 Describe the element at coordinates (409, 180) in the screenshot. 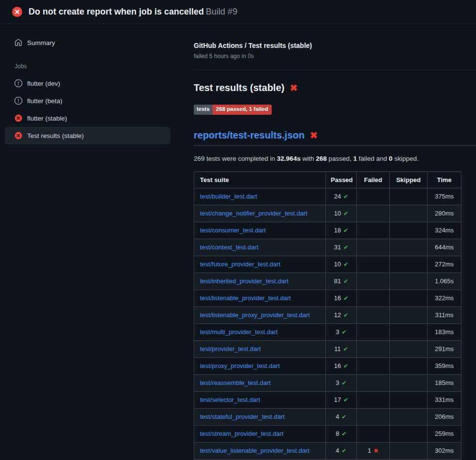

I see `header-skipped: Skipped` at that location.